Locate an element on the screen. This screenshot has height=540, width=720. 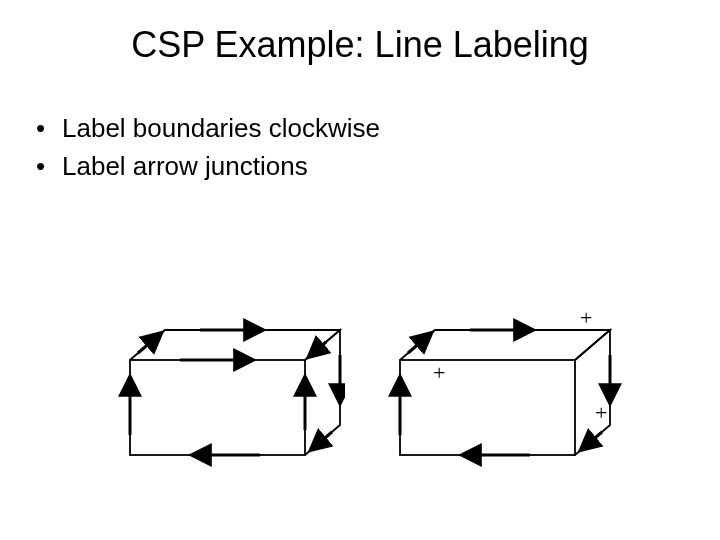
bullet-item: • Label arrow junctions is located at coordinates (208, 167).